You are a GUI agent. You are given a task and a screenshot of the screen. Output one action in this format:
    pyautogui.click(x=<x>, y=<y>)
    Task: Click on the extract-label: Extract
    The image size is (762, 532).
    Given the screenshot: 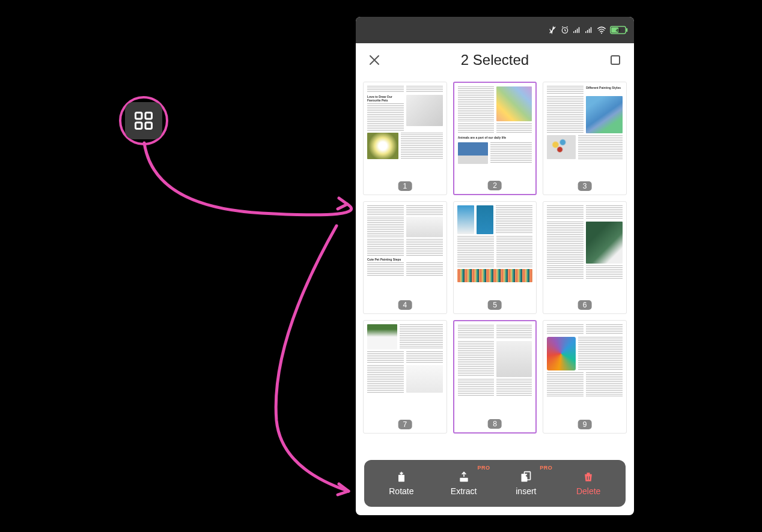 What is the action you would take?
    pyautogui.click(x=464, y=491)
    